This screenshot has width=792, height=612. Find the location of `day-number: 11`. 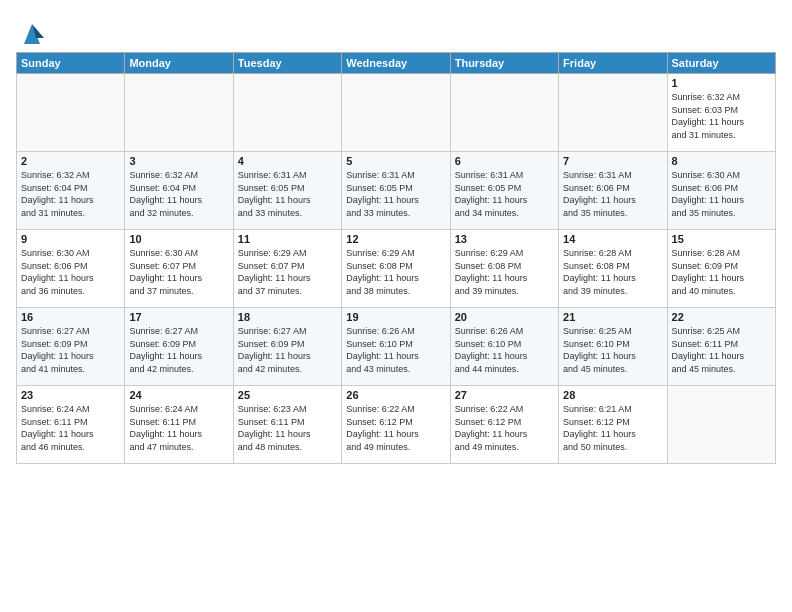

day-number: 11 is located at coordinates (288, 239).